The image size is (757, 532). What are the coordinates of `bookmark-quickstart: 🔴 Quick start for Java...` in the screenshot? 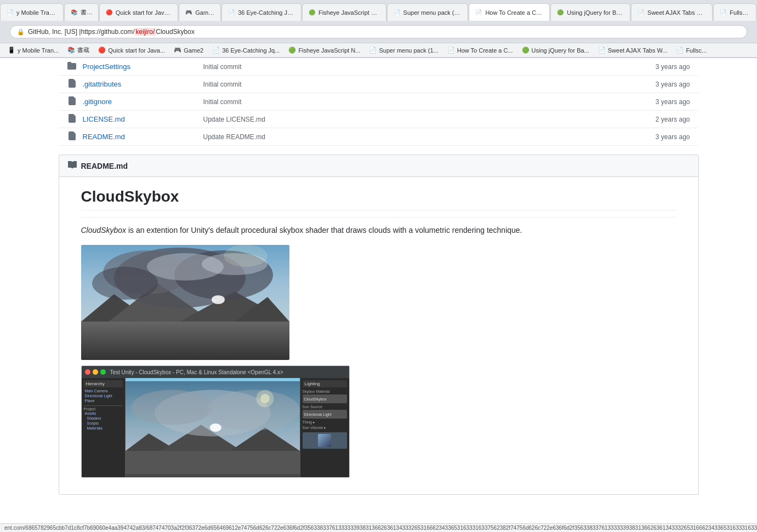 It's located at (132, 50).